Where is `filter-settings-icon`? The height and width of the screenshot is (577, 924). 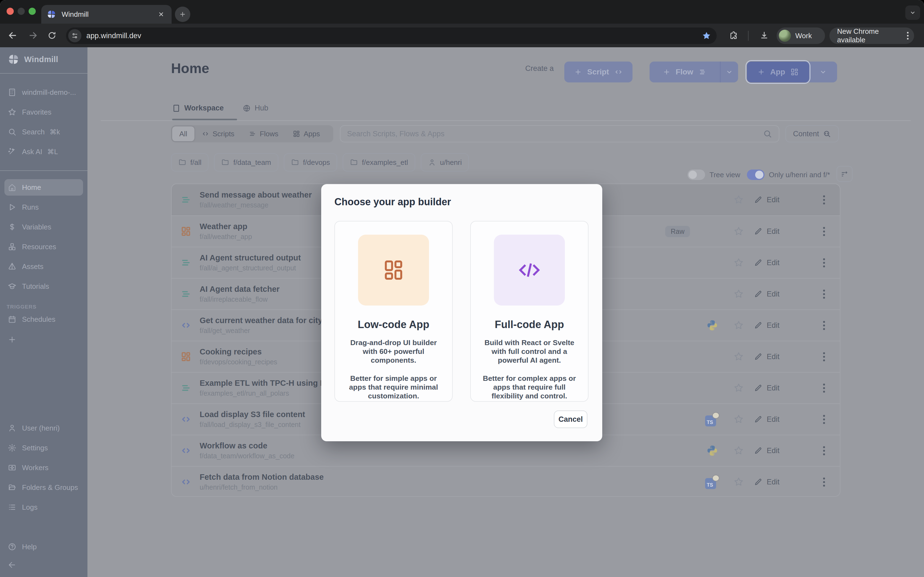 filter-settings-icon is located at coordinates (845, 174).